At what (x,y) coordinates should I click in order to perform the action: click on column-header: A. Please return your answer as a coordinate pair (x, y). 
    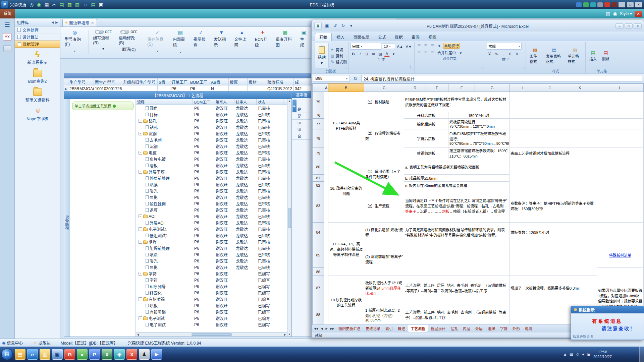
    Looking at the image, I should click on (326, 88).